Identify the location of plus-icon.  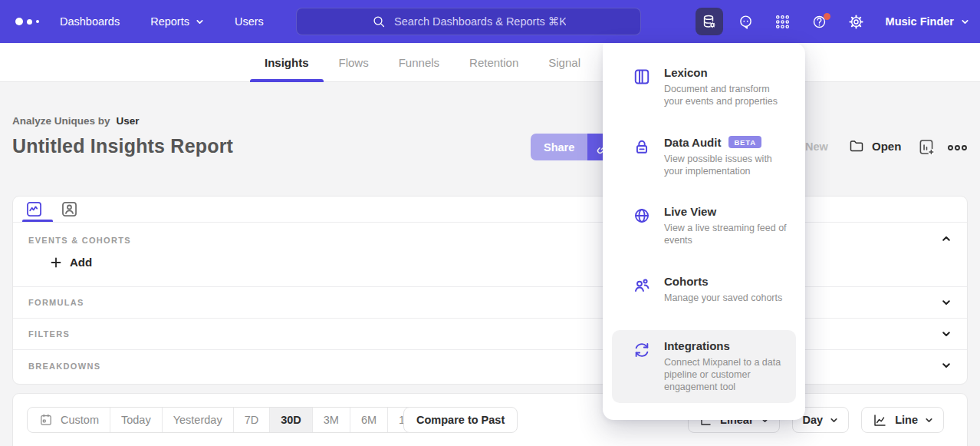
(56, 263).